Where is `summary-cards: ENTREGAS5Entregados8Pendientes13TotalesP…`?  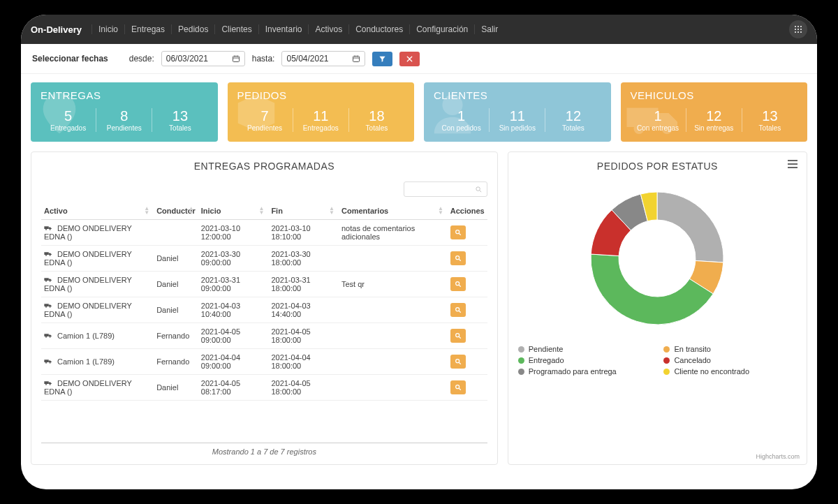 summary-cards: ENTREGAS5Entregados8Pendientes13TotalesP… is located at coordinates (419, 112).